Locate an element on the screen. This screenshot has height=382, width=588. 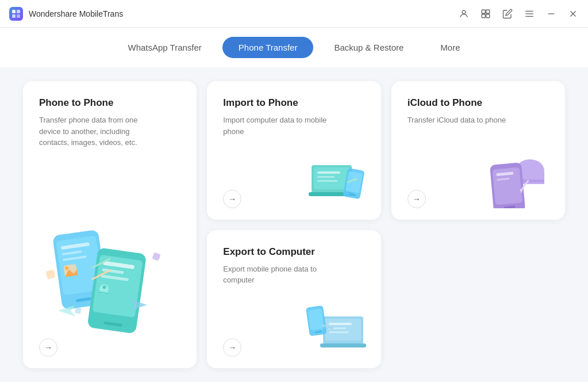
app-icon is located at coordinates (16, 14).